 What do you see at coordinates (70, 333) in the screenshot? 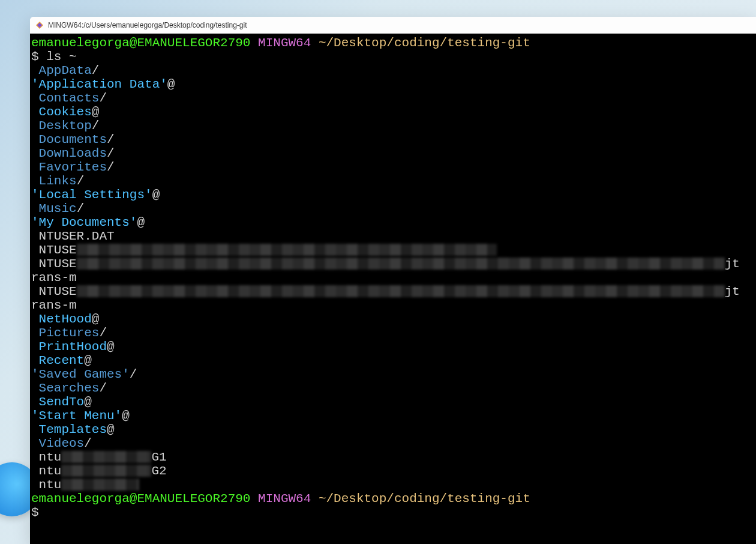
I see `file-name: Pictures` at bounding box center [70, 333].